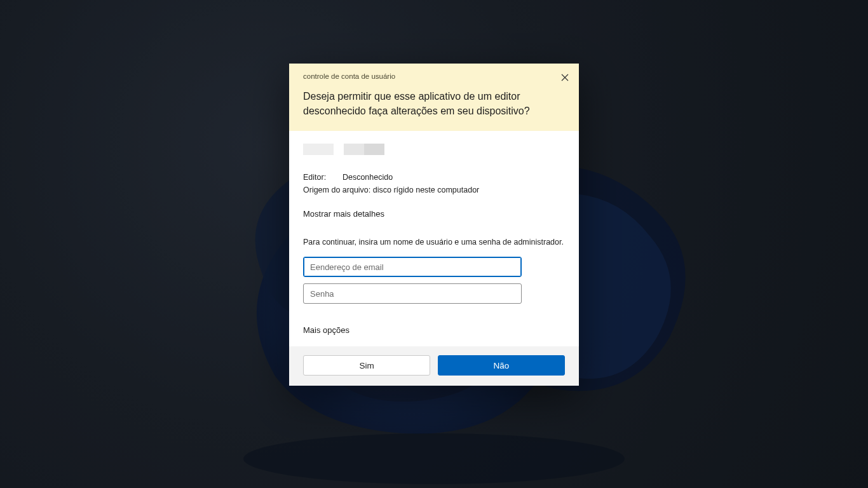 The height and width of the screenshot is (488, 868). Describe the element at coordinates (434, 149) in the screenshot. I see `app-info-redacted` at that location.